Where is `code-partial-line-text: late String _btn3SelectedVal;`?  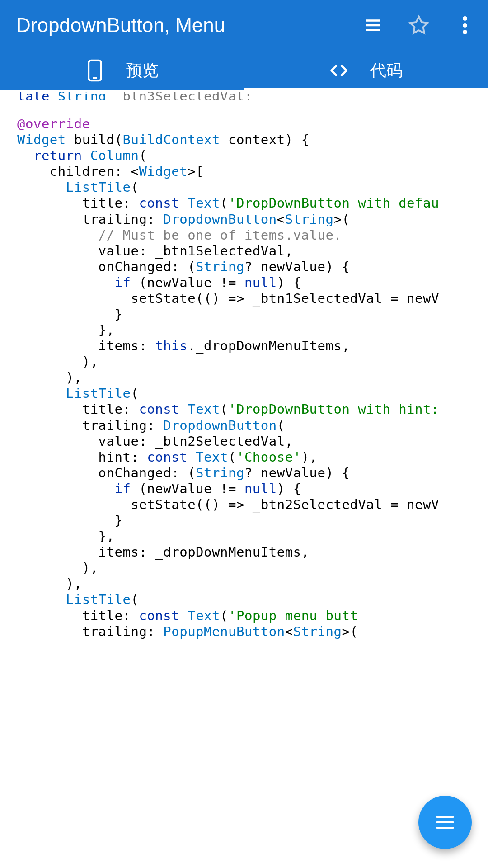
code-partial-line-text: late String _btn3SelectedVal; is located at coordinates (135, 96).